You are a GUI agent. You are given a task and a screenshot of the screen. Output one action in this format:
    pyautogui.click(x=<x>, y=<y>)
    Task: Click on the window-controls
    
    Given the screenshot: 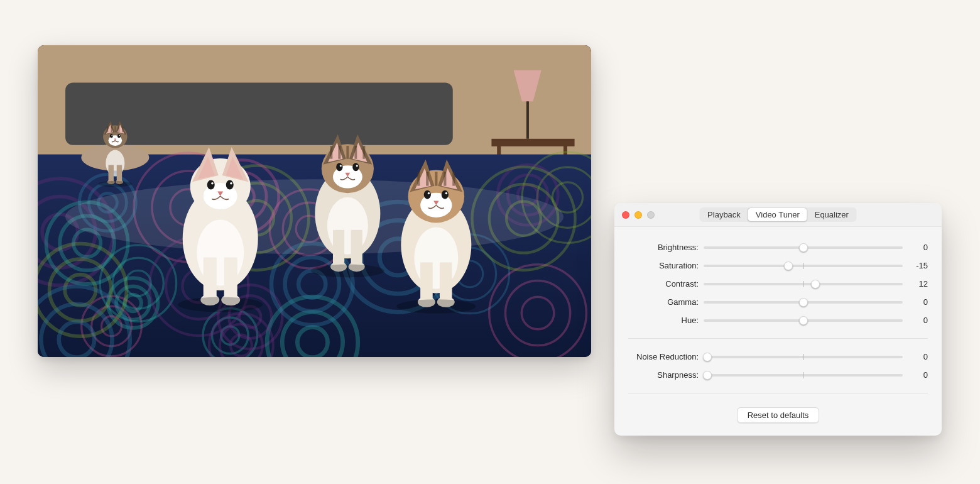 What is the action you would take?
    pyautogui.click(x=638, y=215)
    